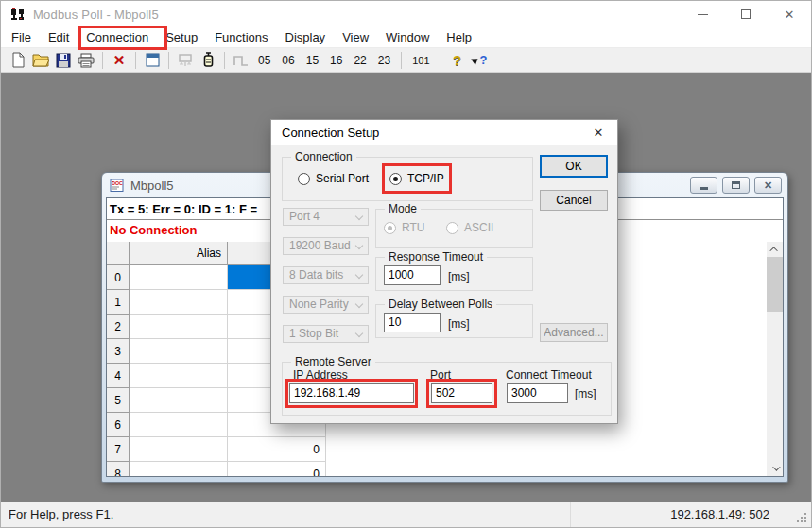 Image resolution: width=812 pixels, height=528 pixels. Describe the element at coordinates (805, 514) in the screenshot. I see `resize-grip-icon` at that location.